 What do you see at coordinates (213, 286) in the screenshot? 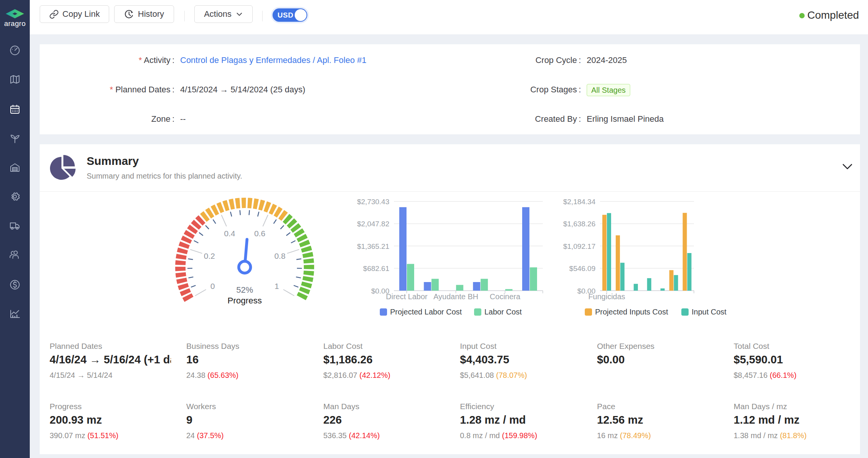
I see `svg-text: 0` at bounding box center [213, 286].